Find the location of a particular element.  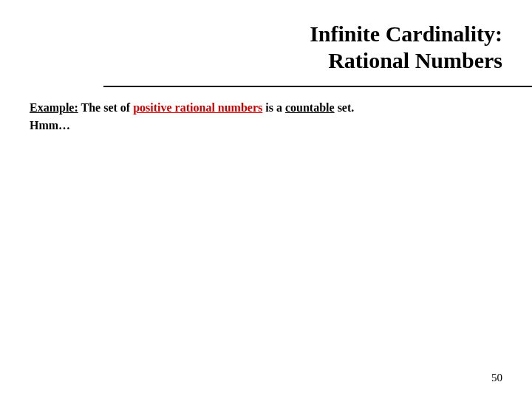

title-line-2: Rational Numbers is located at coordinates (251, 61).